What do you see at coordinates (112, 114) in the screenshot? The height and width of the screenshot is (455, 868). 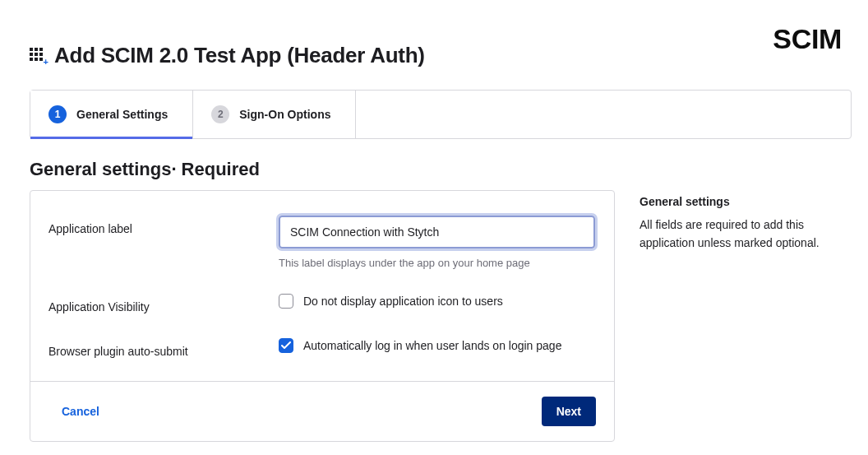 I see `tab-general-settings: 1 General Settings` at bounding box center [112, 114].